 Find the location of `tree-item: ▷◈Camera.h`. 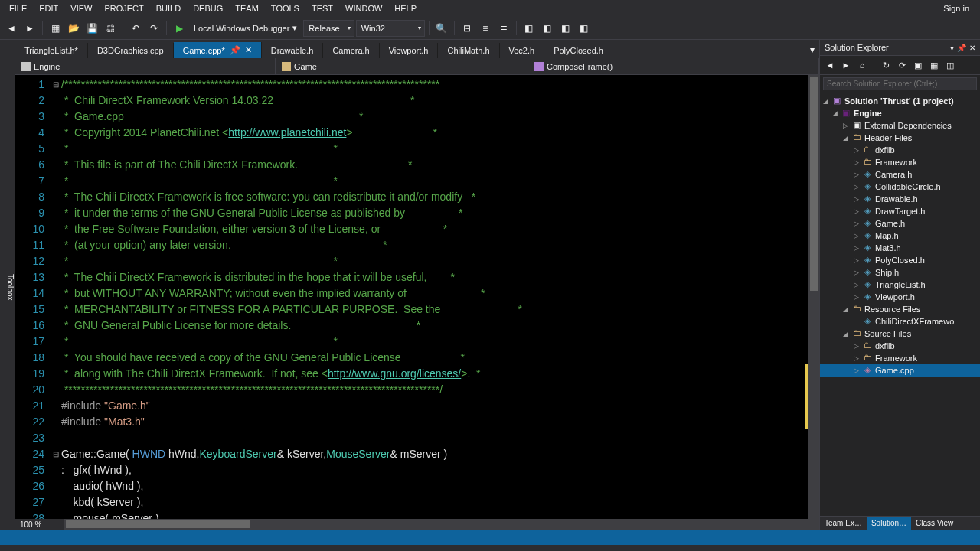

tree-item: ▷◈Camera.h is located at coordinates (900, 174).